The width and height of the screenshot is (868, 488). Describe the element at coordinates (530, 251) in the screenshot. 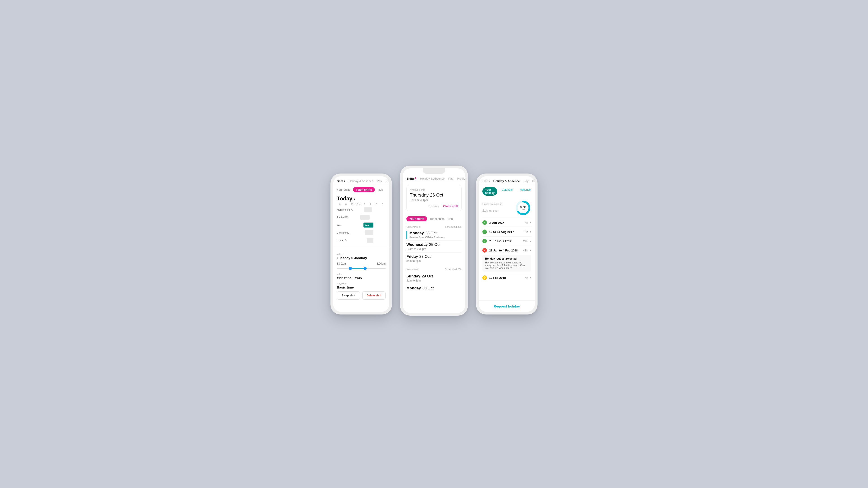

I see `holiday-chevron-4: ▴` at that location.